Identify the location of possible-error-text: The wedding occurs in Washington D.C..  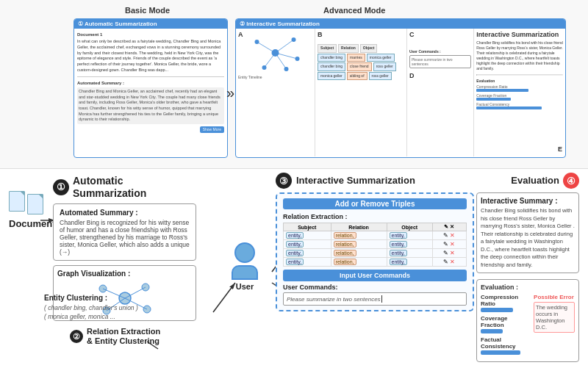
(554, 317).